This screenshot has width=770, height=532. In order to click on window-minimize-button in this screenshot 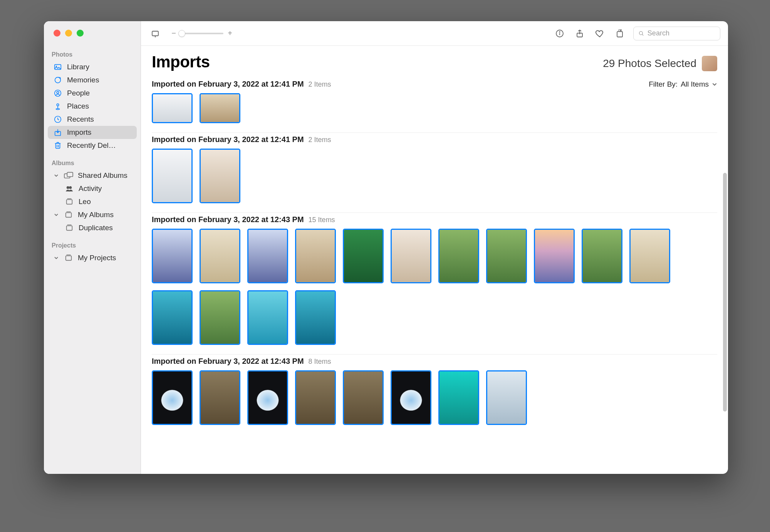, I will do `click(69, 33)`.